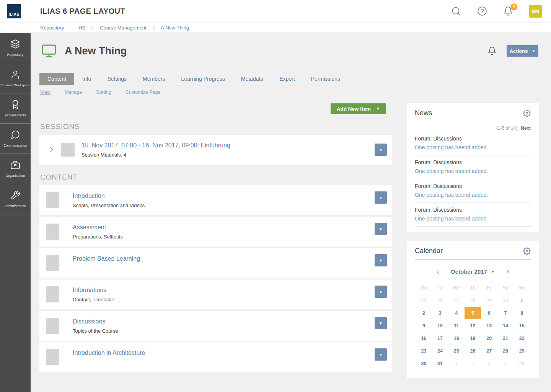  Describe the element at coordinates (440, 351) in the screenshot. I see `calendar-day: 24` at that location.